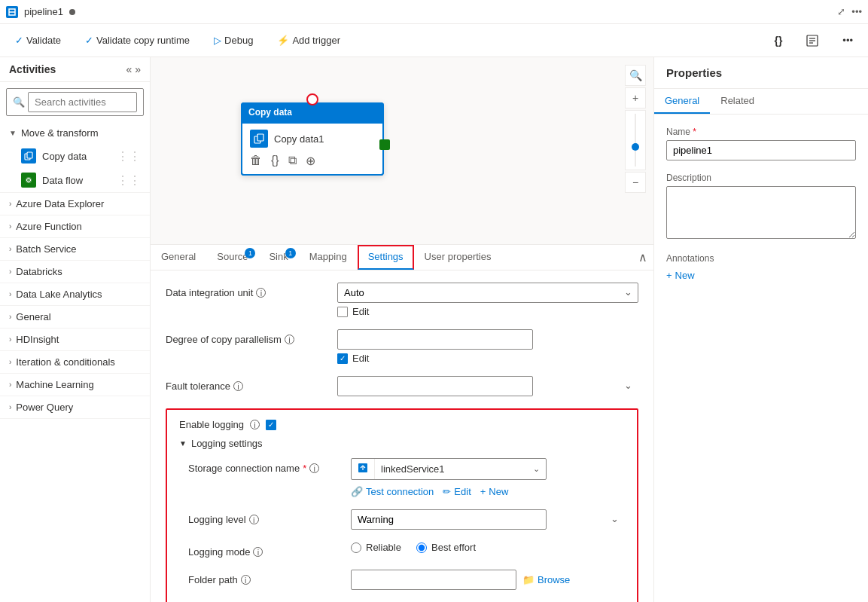 The width and height of the screenshot is (868, 602). What do you see at coordinates (38, 41) in the screenshot?
I see `validate-button: ✓ Validate` at bounding box center [38, 41].